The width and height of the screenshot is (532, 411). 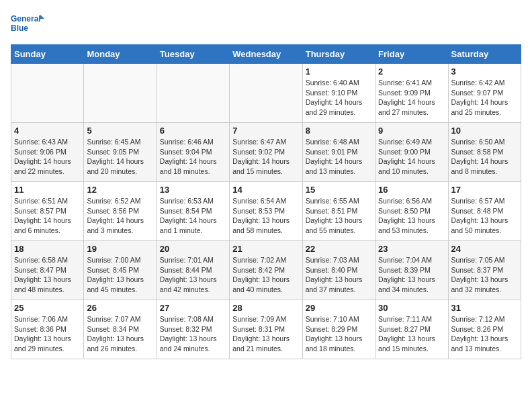 I want to click on day-info: Sunrise: 6:46 AM Sunset: 9:04 PM Dayligh…, so click(x=193, y=157).